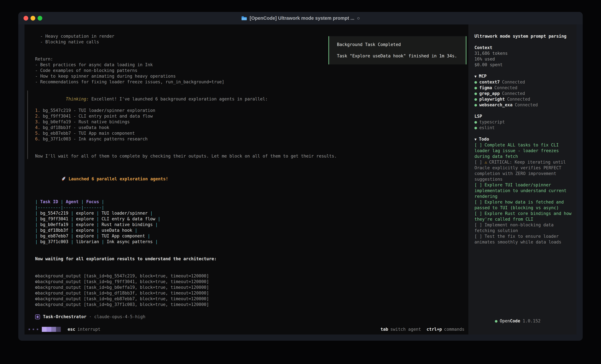 The image size is (601, 364). Describe the element at coordinates (120, 317) in the screenshot. I see `agent-model: claude-opus-4-5-high` at that location.